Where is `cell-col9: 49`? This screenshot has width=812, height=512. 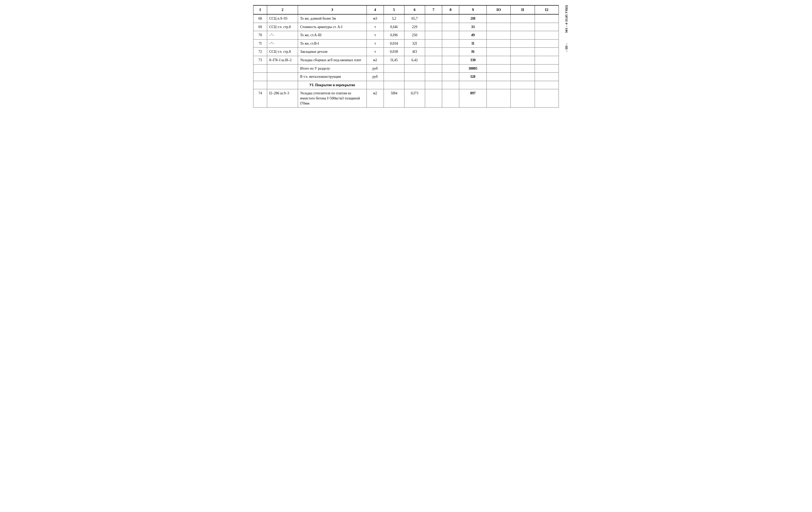
cell-col9: 49 is located at coordinates (473, 35).